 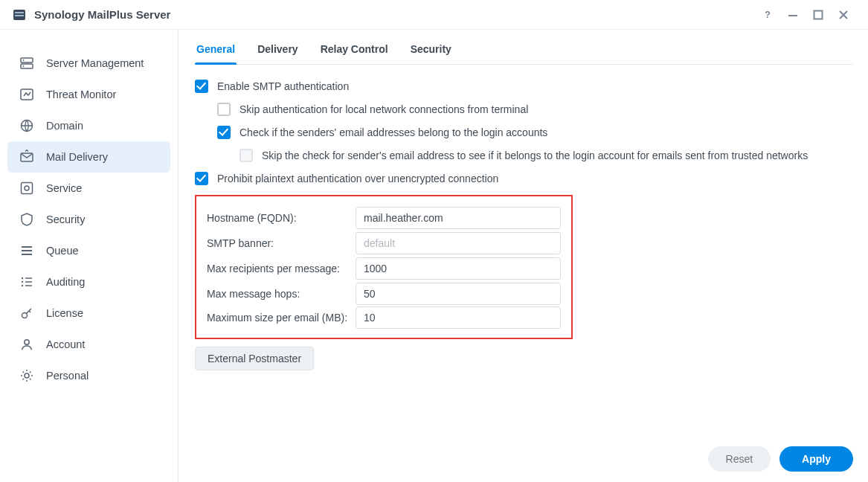 I want to click on maximize-icon, so click(x=818, y=15).